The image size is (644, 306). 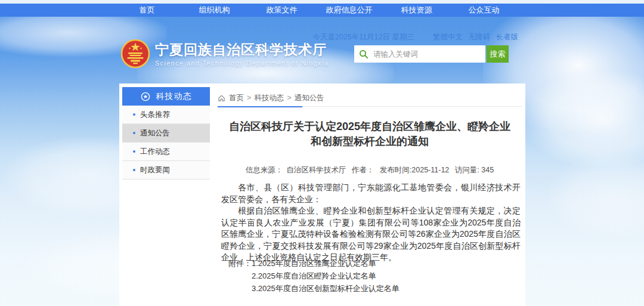 What do you see at coordinates (370, 98) in the screenshot?
I see `breadcrumb: 首页 > 科技动态 > 通知公告` at bounding box center [370, 98].